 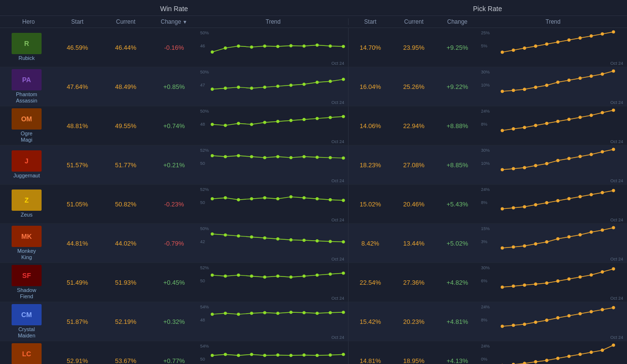 What do you see at coordinates (27, 215) in the screenshot?
I see `hero-name: Zeus` at bounding box center [27, 215].